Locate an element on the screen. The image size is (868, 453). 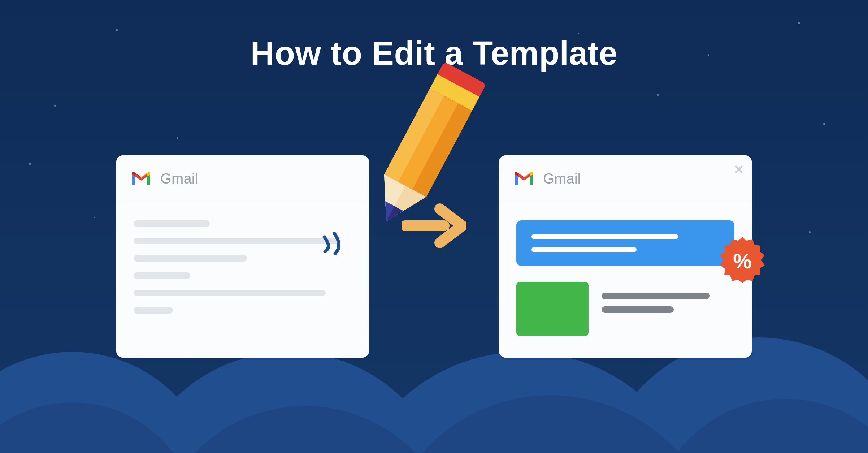
image-block is located at coordinates (552, 309).